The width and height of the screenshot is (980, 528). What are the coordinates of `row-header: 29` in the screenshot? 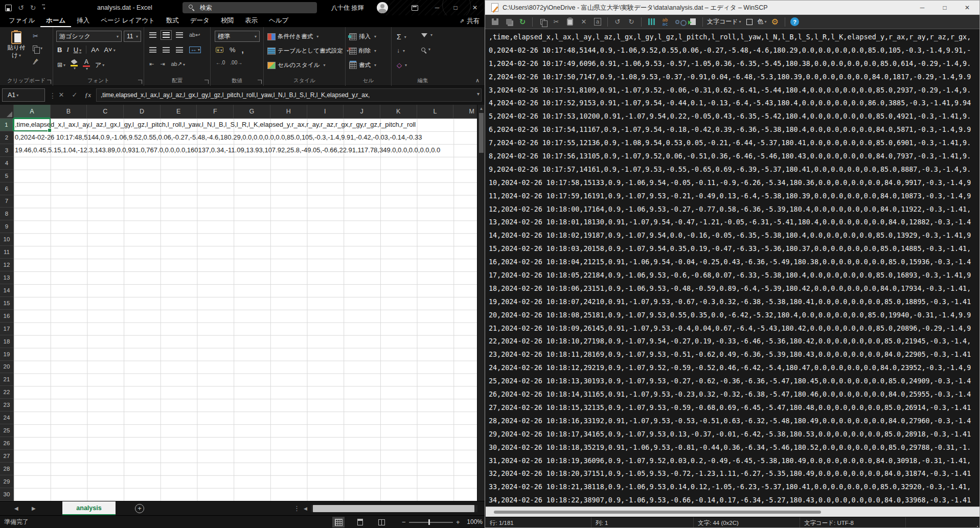 It's located at (7, 481).